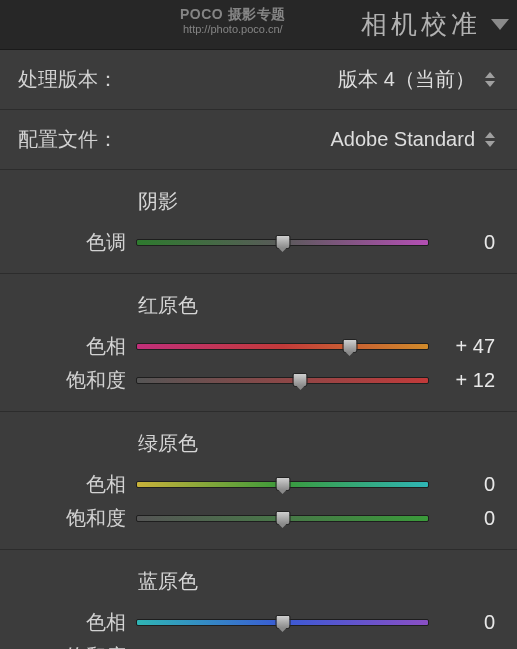 The image size is (517, 649). I want to click on green-hue-row: 色相 0, so click(256, 484).